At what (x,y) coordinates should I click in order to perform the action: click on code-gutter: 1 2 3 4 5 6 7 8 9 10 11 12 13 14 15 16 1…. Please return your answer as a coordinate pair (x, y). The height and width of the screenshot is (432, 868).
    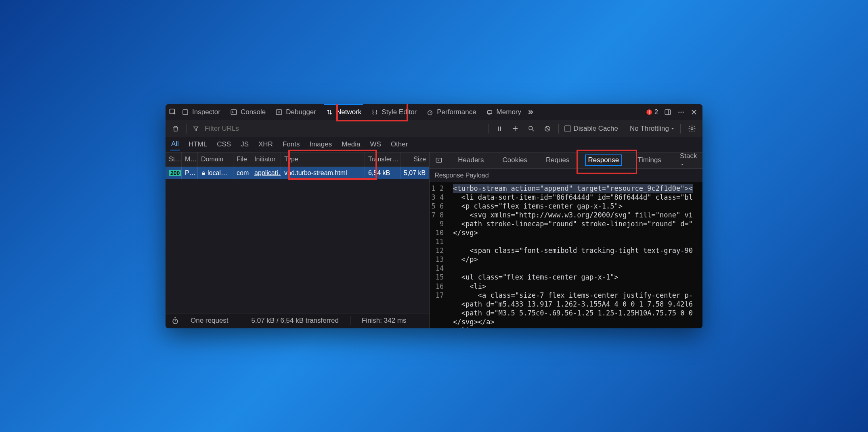
    Looking at the image, I should click on (439, 255).